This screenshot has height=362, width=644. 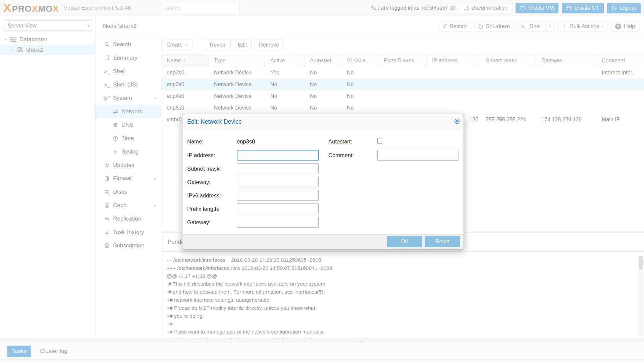 What do you see at coordinates (201, 156) in the screenshot?
I see `ip-address-label: IP address:` at bounding box center [201, 156].